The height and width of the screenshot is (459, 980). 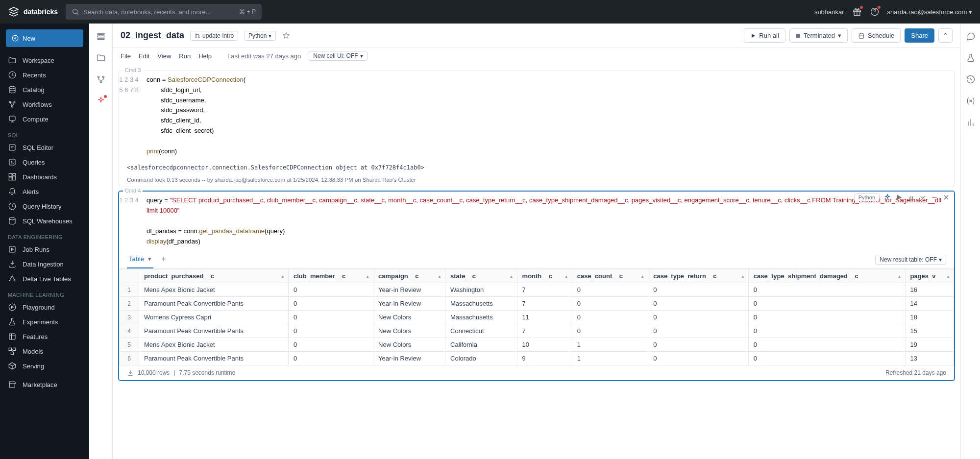 I want to click on run-cell-icon, so click(x=899, y=197).